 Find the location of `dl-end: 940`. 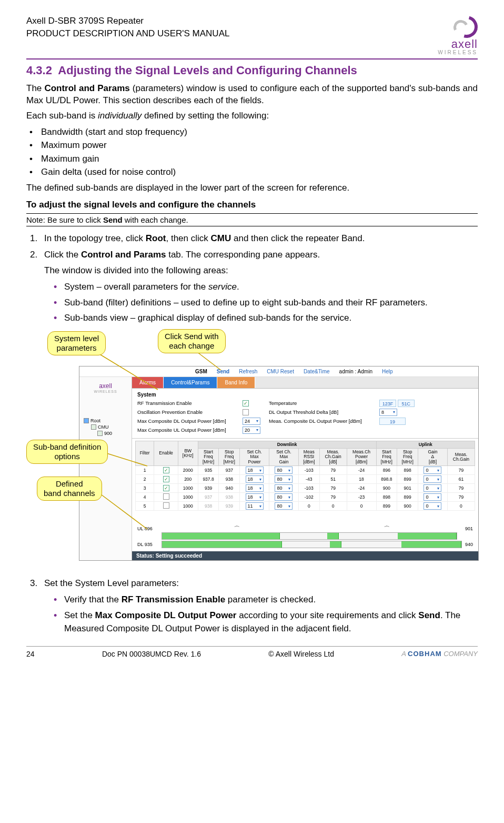

dl-end: 940 is located at coordinates (469, 544).